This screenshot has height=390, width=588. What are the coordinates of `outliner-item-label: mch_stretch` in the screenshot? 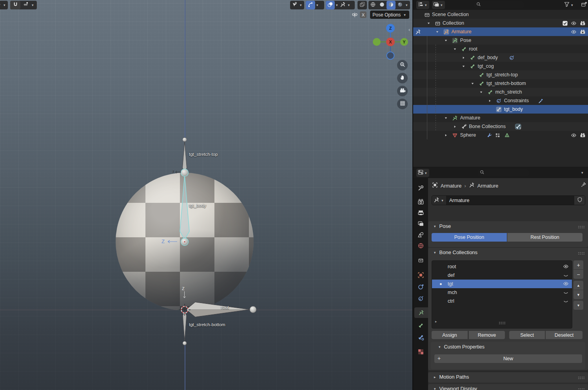 It's located at (508, 92).